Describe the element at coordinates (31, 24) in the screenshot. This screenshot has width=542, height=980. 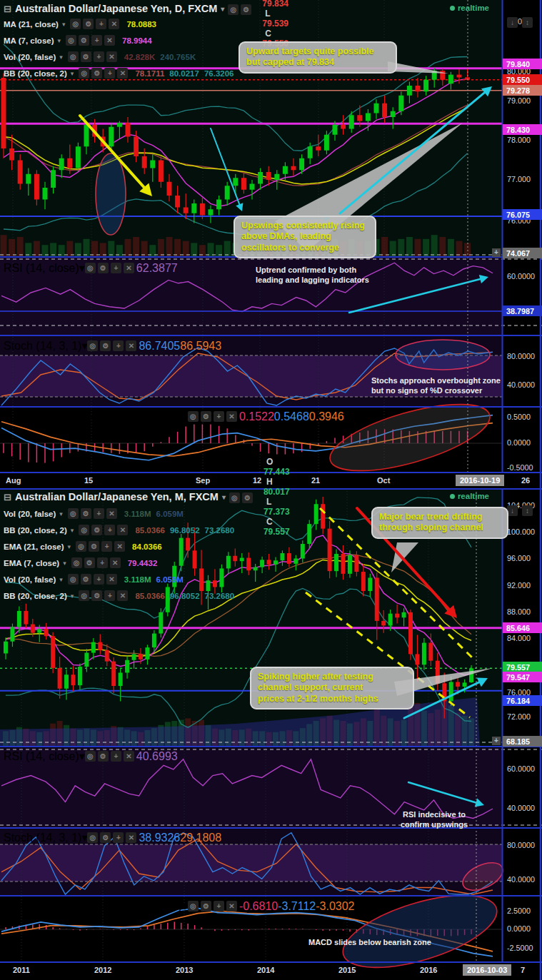
I see `indicator-label: MA (21, close)` at that location.